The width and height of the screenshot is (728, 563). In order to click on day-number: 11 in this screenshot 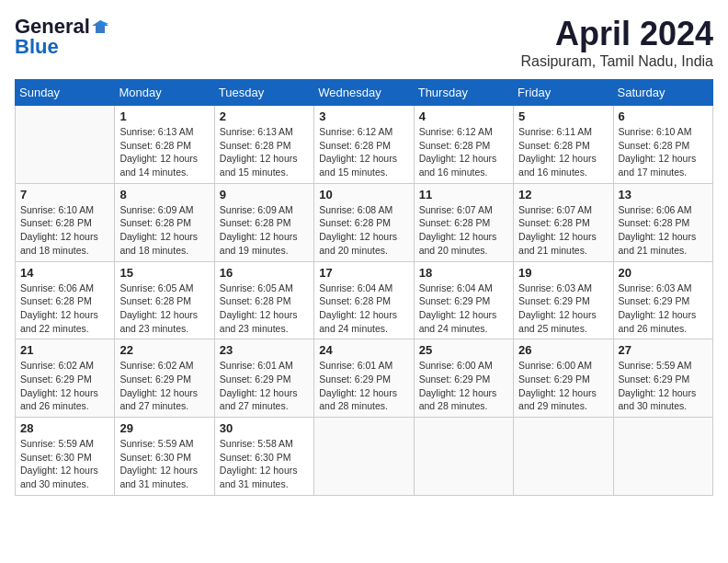, I will do `click(463, 195)`.